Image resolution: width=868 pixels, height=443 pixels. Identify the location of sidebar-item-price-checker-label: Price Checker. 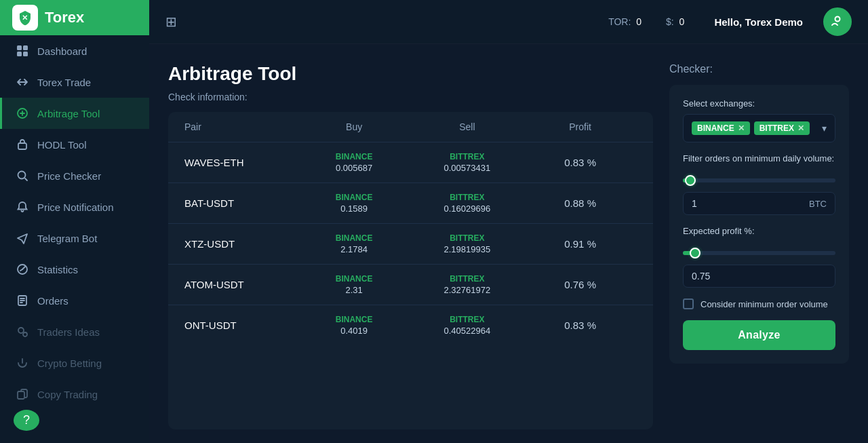
(69, 176).